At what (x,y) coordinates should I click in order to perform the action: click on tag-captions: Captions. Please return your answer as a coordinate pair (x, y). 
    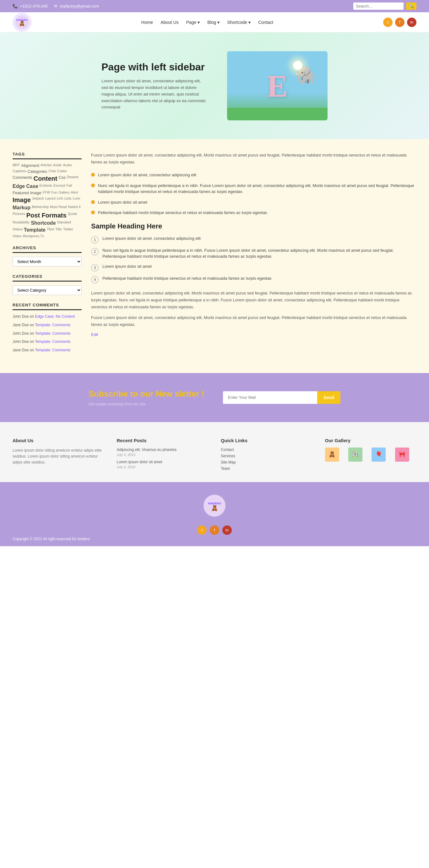
    Looking at the image, I should click on (19, 172).